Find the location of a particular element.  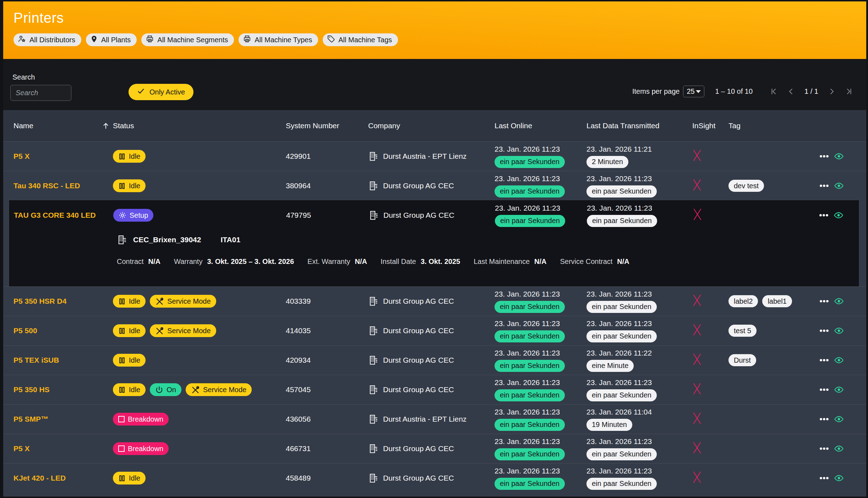

filter-chip-label: All Plants is located at coordinates (116, 40).